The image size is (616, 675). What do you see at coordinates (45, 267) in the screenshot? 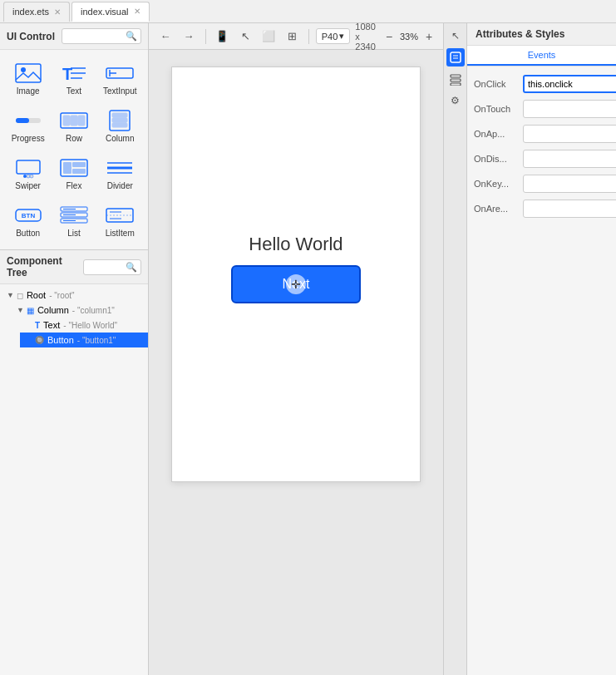
I see `component-tree-title: Component Tree` at bounding box center [45, 267].